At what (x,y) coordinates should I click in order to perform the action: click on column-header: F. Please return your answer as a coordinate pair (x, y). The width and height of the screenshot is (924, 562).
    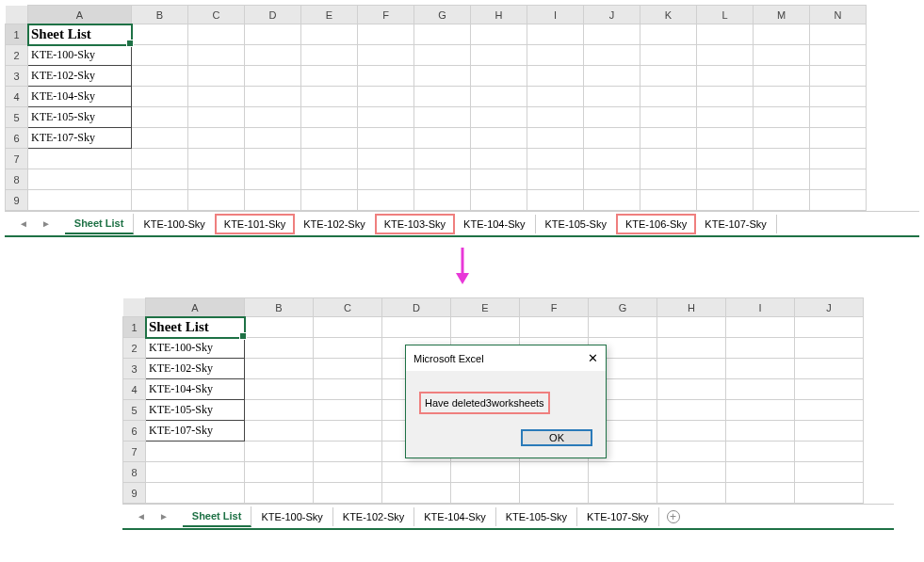
    Looking at the image, I should click on (554, 308).